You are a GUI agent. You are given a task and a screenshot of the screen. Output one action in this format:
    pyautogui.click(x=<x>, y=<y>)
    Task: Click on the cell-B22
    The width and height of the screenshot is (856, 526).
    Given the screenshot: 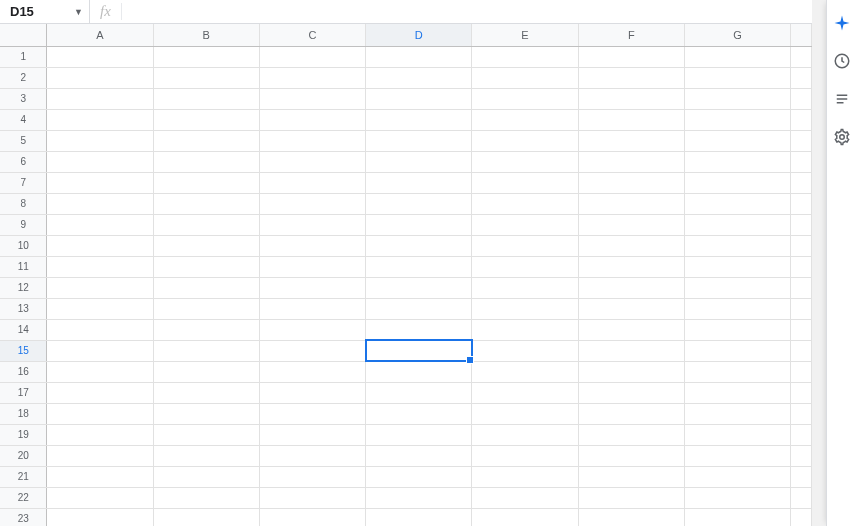 What is the action you would take?
    pyautogui.click(x=206, y=498)
    